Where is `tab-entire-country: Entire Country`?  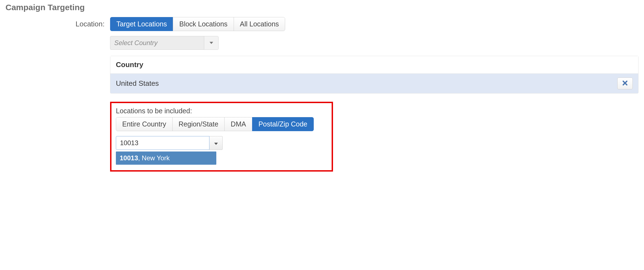 tab-entire-country: Entire Country is located at coordinates (144, 124).